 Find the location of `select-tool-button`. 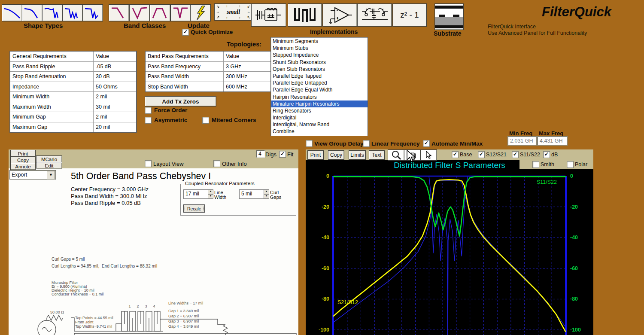

select-tool-button is located at coordinates (428, 155).